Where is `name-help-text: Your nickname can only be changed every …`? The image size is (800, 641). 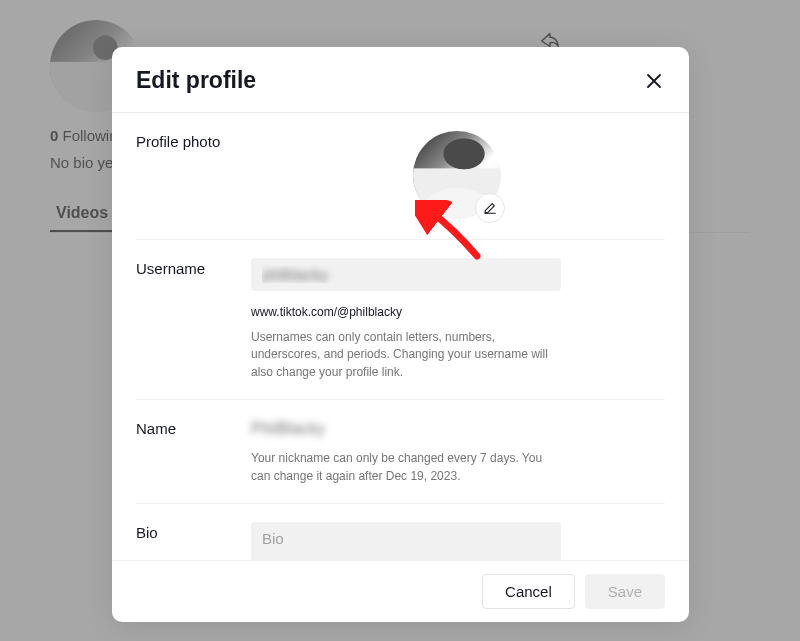 name-help-text: Your nickname can only be changed every … is located at coordinates (406, 468).